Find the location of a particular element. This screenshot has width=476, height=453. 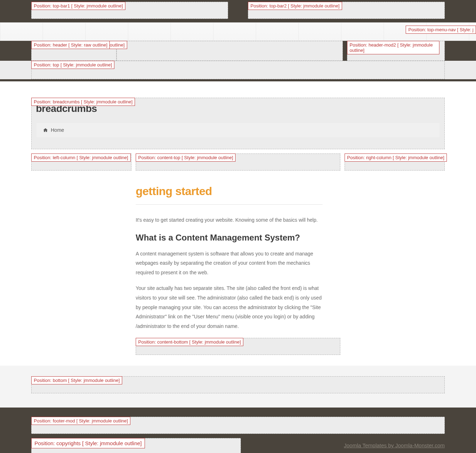

position-content-top: Position: content-top [ Style: jmmodule … is located at coordinates (238, 162).